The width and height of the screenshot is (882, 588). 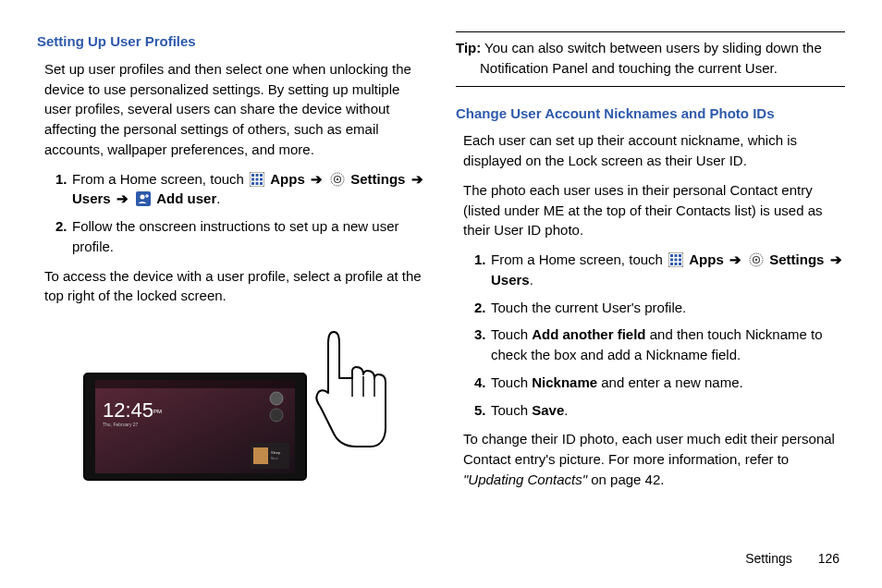 I want to click on hand-pointer-illustration, so click(x=351, y=389).